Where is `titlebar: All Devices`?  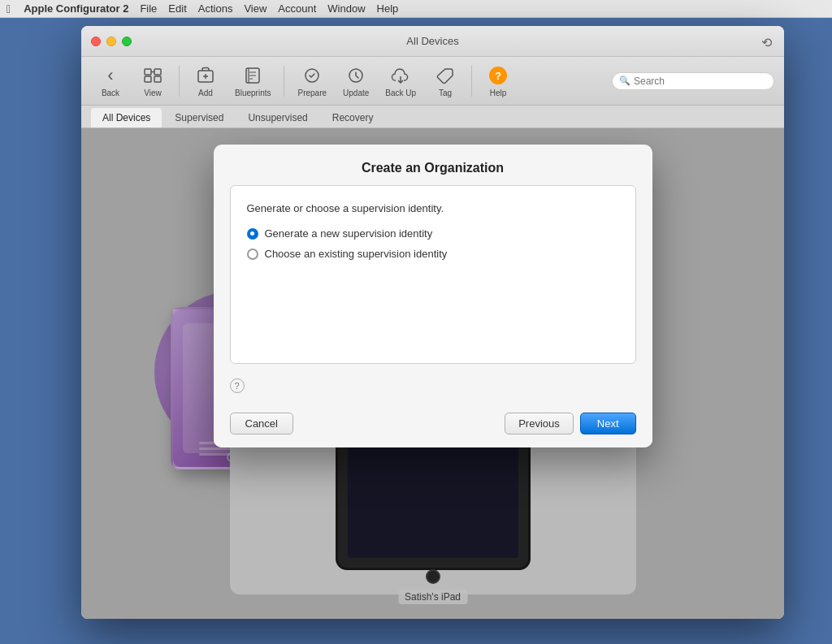
titlebar: All Devices is located at coordinates (432, 41).